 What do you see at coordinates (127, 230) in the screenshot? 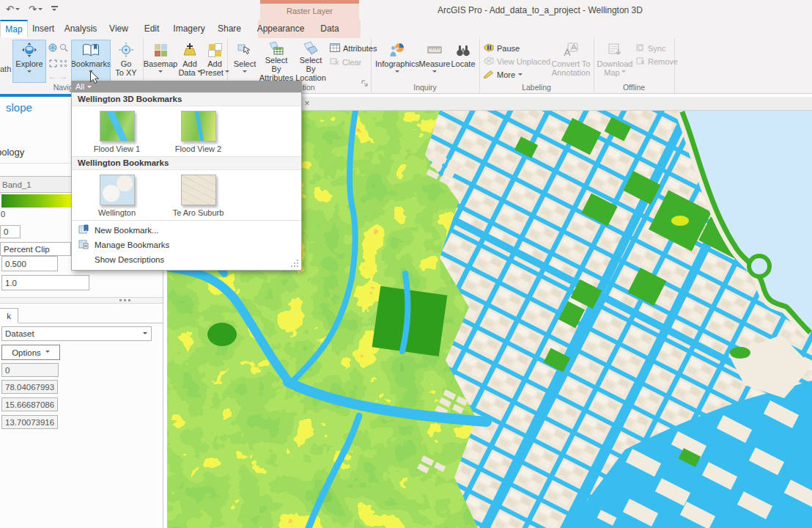
I see `new-bookmark-label: New Bookmark...` at bounding box center [127, 230].